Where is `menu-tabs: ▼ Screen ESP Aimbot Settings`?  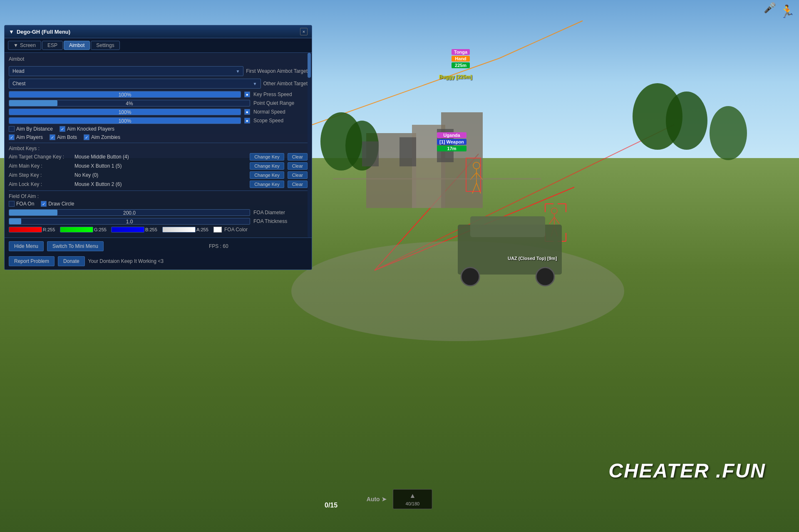 menu-tabs: ▼ Screen ESP Aimbot Settings is located at coordinates (158, 46).